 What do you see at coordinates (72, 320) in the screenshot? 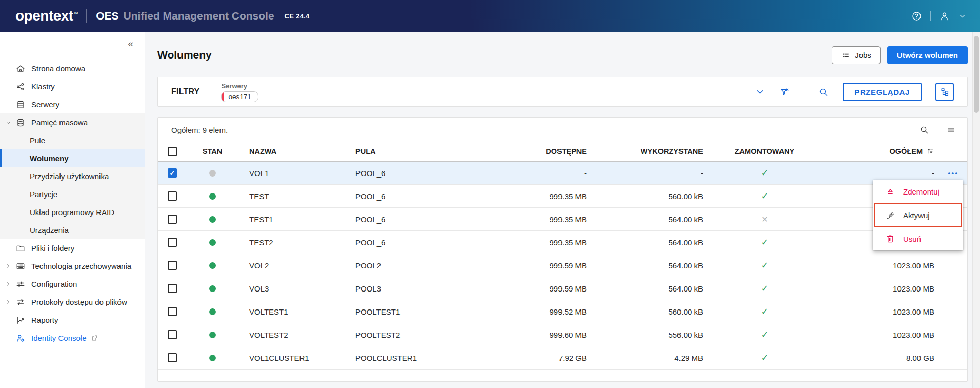
I see `sidebar-item-raporty: Raporty` at bounding box center [72, 320].